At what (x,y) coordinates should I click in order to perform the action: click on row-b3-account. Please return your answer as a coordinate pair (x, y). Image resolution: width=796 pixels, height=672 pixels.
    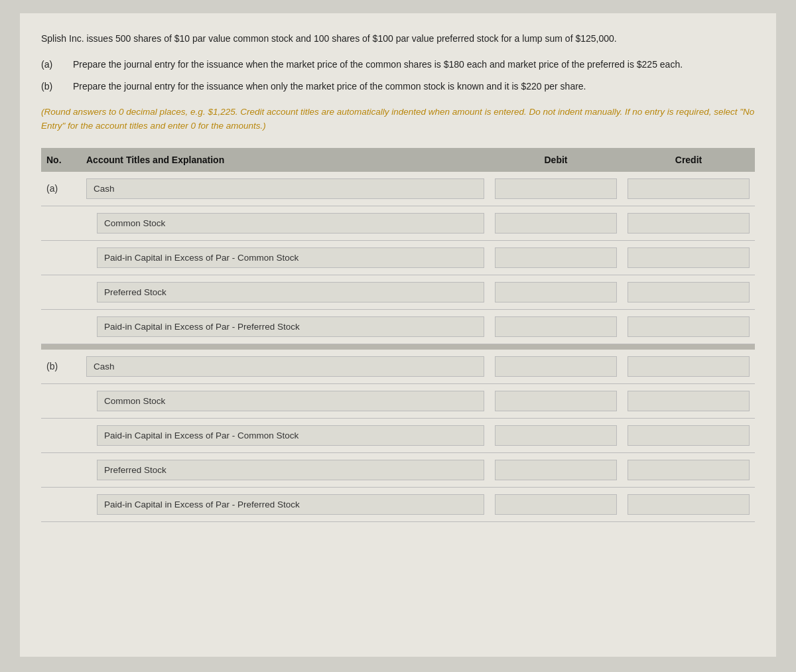
    Looking at the image, I should click on (285, 435).